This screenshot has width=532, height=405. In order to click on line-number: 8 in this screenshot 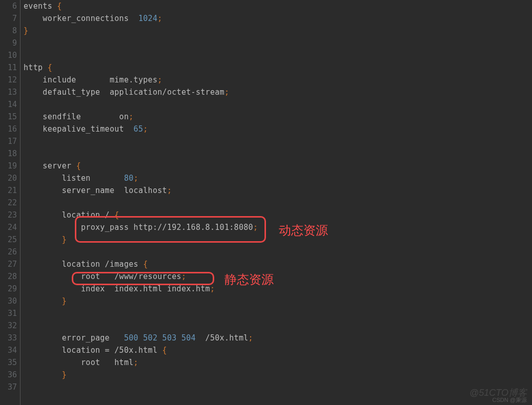, I will do `click(8, 31)`.